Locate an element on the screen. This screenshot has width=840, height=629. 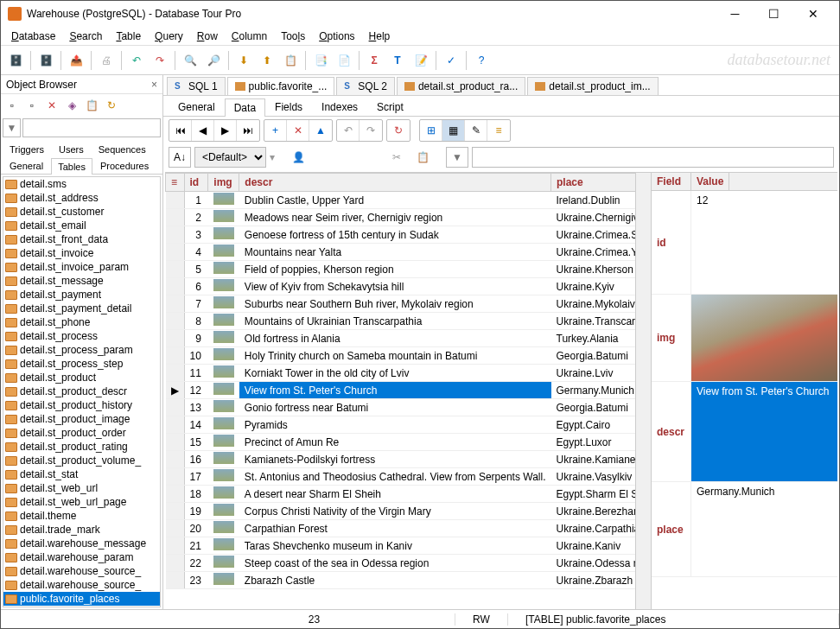
tab-triggers: Triggers is located at coordinates (27, 149).